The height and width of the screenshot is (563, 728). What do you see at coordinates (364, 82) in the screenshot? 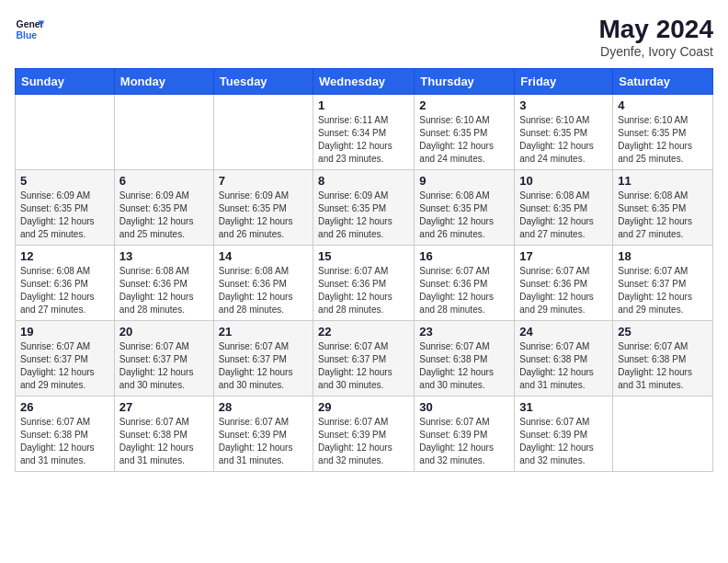
I see `weekday-header-row: SundayMondayTuesdayWednesdayThursdayFrid…` at bounding box center [364, 82].